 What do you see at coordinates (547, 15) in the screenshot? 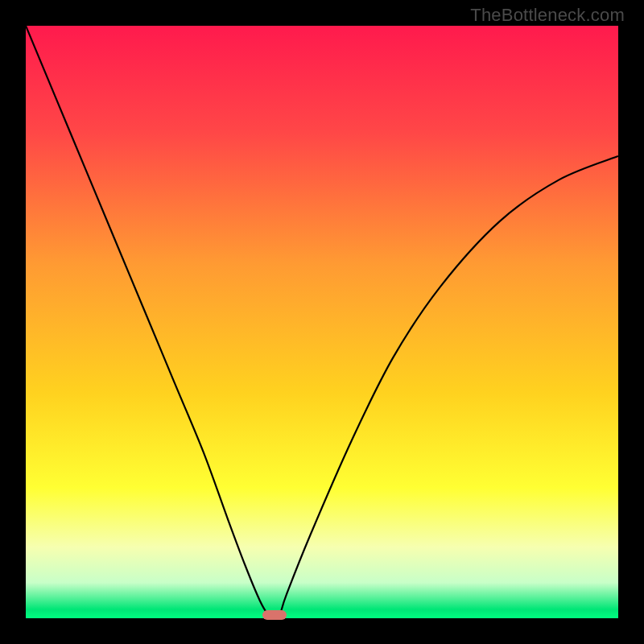
I see `watermark-text: TheBottleneck.com` at bounding box center [547, 15].